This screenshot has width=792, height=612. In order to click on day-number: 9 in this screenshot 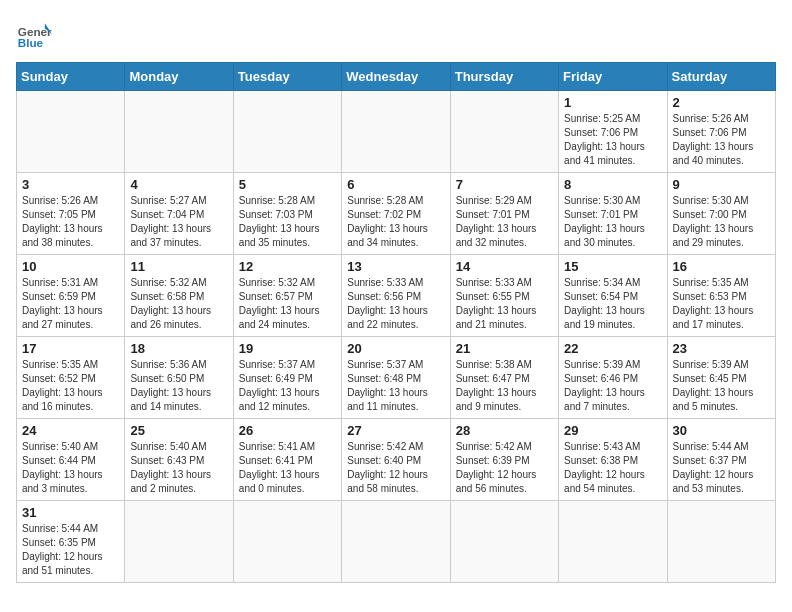, I will do `click(722, 184)`.